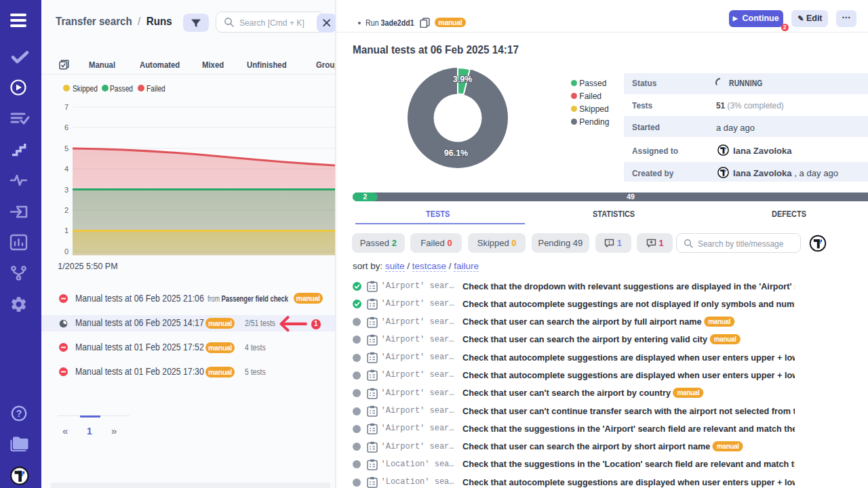  I want to click on svg-text: 7, so click(66, 107).